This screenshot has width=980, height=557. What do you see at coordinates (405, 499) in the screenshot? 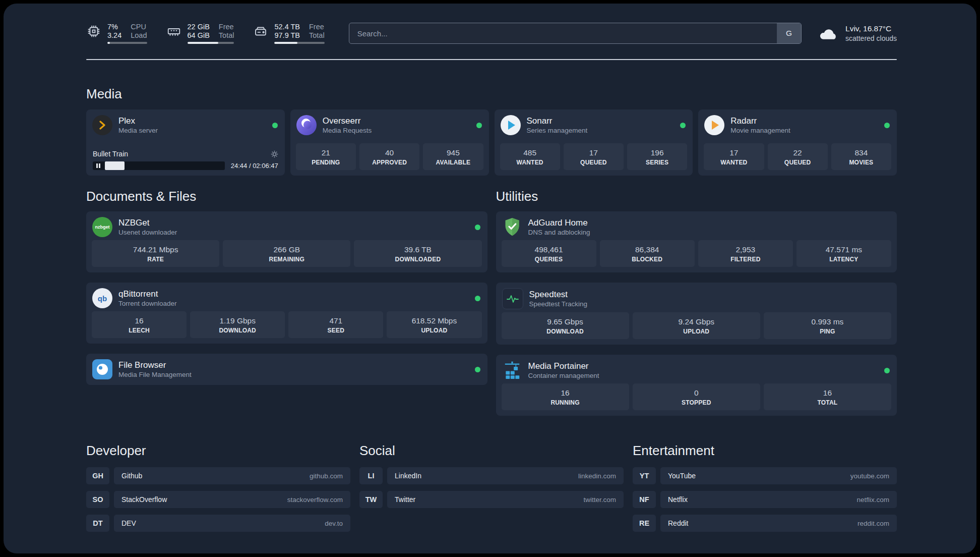
I see `bookmark-name: Twitter` at bounding box center [405, 499].